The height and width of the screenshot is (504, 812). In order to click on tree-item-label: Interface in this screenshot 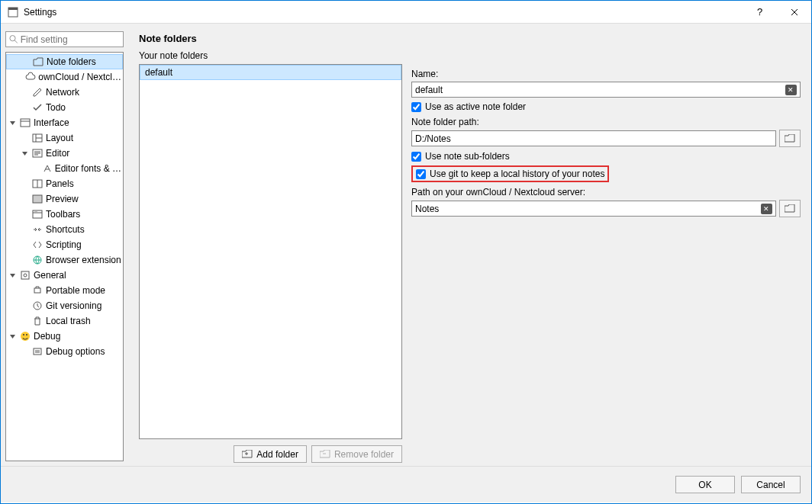, I will do `click(52, 123)`.